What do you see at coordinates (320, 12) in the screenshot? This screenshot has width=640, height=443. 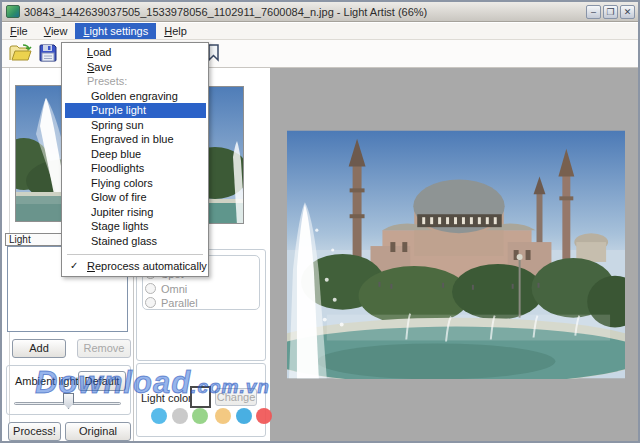 I see `title-bar: 30843_1442639037505_1533978056_1102911_7…` at bounding box center [320, 12].